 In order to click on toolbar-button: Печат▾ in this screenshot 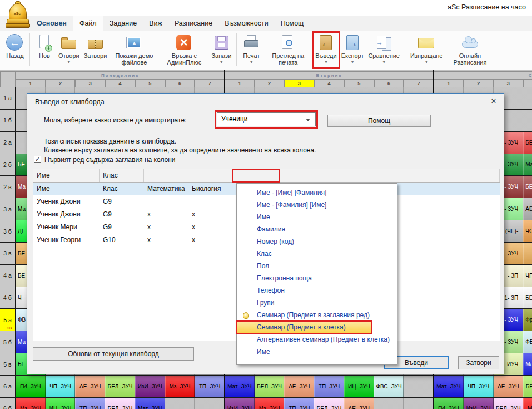, I will do `click(251, 50)`.